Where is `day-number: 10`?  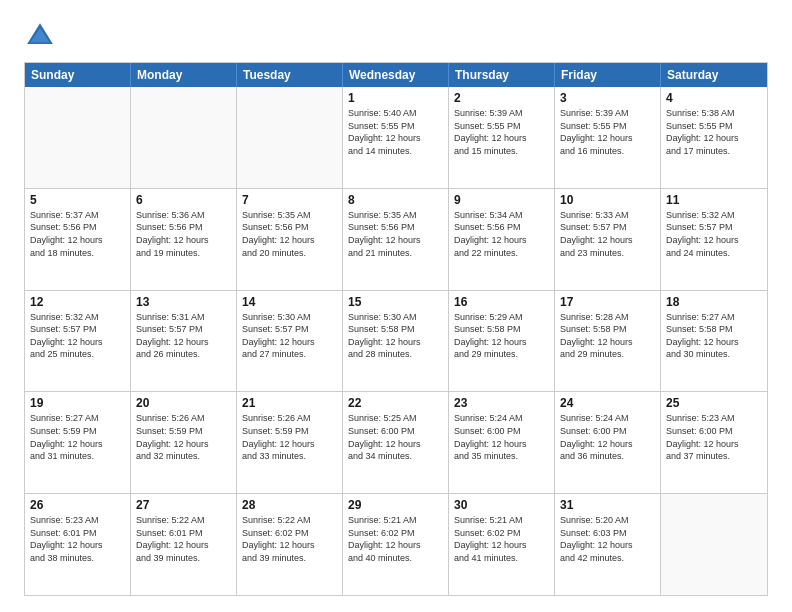 day-number: 10 is located at coordinates (608, 200).